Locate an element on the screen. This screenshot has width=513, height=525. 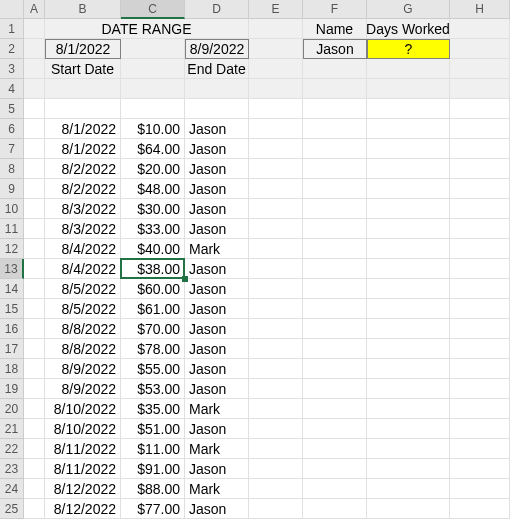
cell-E9 is located at coordinates (276, 189).